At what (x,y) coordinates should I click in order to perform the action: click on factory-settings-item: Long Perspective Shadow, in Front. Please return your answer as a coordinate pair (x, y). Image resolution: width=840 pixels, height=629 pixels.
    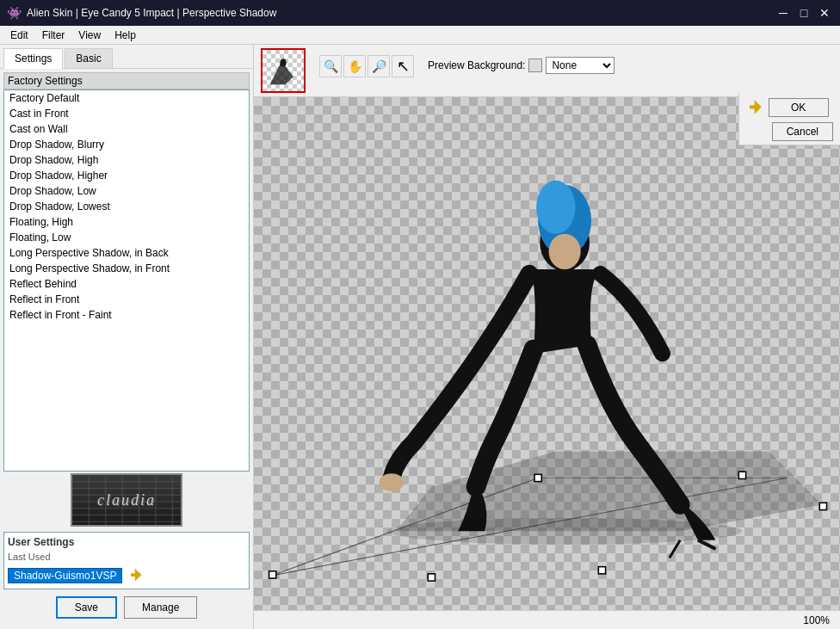
    Looking at the image, I should click on (127, 268).